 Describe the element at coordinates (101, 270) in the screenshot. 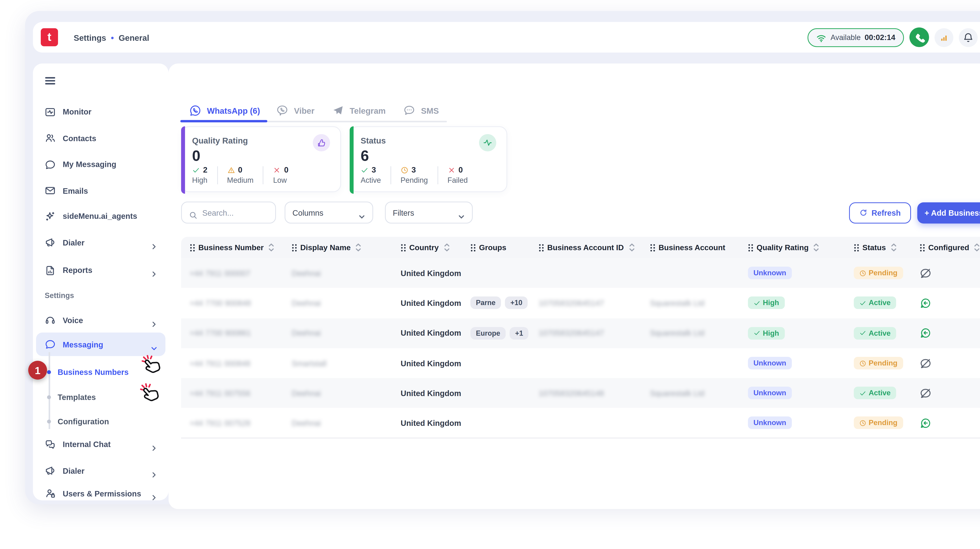

I see `sidebar-item-reports: Reports` at that location.